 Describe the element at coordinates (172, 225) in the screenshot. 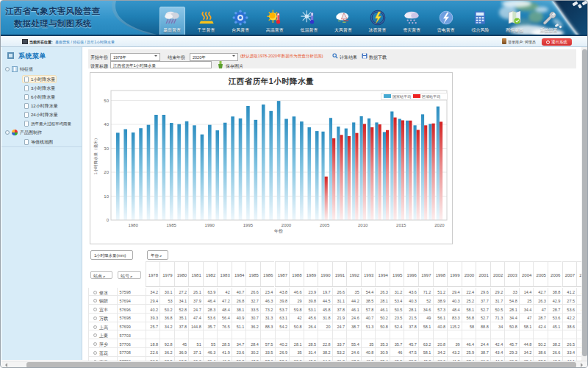

I see `svg-text: 1985` at that location.